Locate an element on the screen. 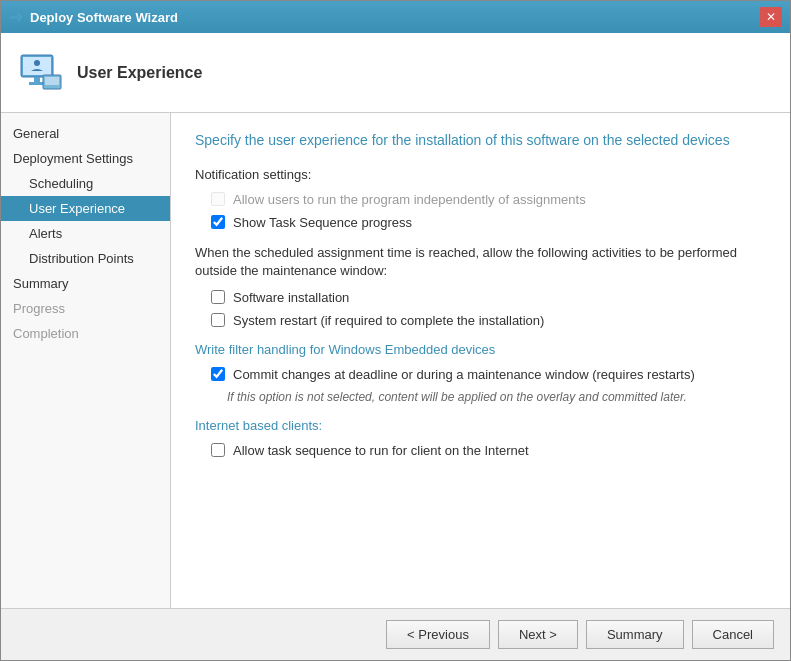  checkbox-show-progress-label: Show Task Sequence progress is located at coordinates (322, 222).